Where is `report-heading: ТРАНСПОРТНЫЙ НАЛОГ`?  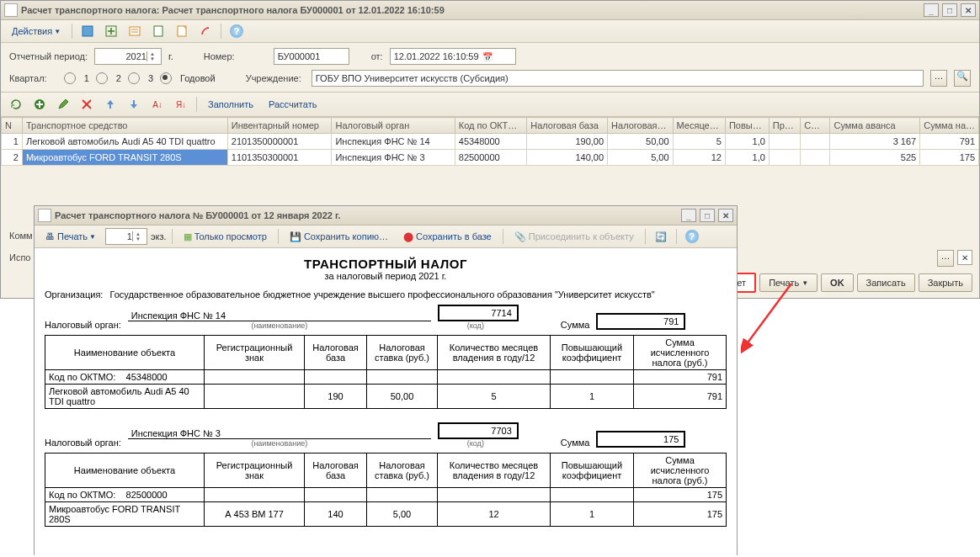
report-heading: ТРАНСПОРТНЫЙ НАЛОГ is located at coordinates (386, 264).